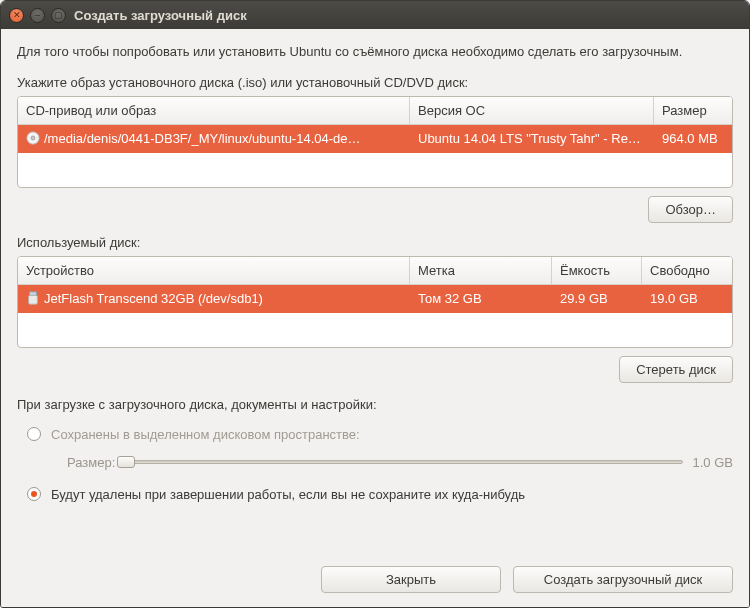  I want to click on radio-keep-label: Сохранены в выделенном дисковом простран…, so click(206, 434).